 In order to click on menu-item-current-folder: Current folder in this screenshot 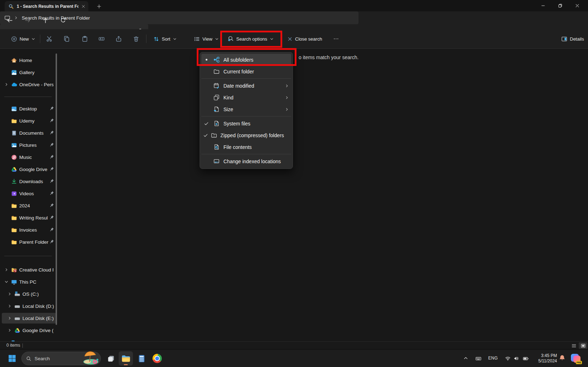, I will do `click(246, 71)`.